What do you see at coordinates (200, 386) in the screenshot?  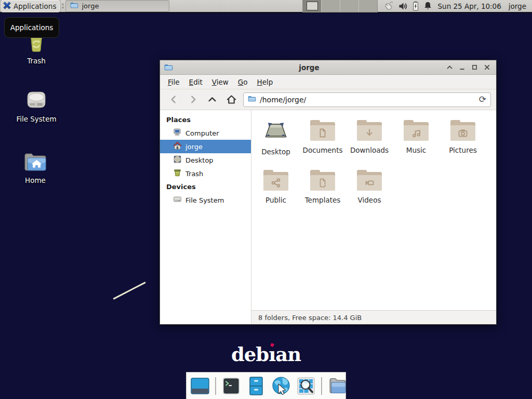 I see `show-desktop-icon` at bounding box center [200, 386].